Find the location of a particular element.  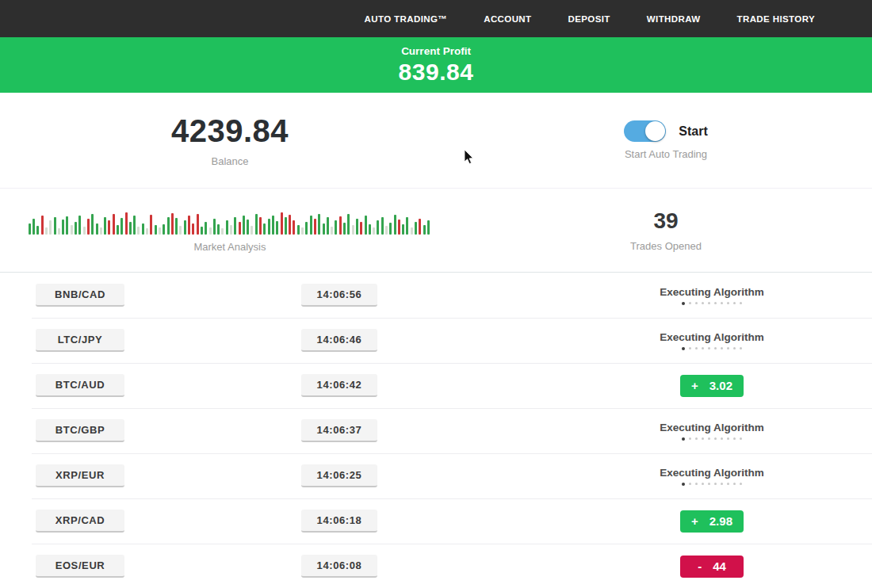

table-row: BNB/CAD 14:06:56 Executing Algorithm is located at coordinates (436, 295).